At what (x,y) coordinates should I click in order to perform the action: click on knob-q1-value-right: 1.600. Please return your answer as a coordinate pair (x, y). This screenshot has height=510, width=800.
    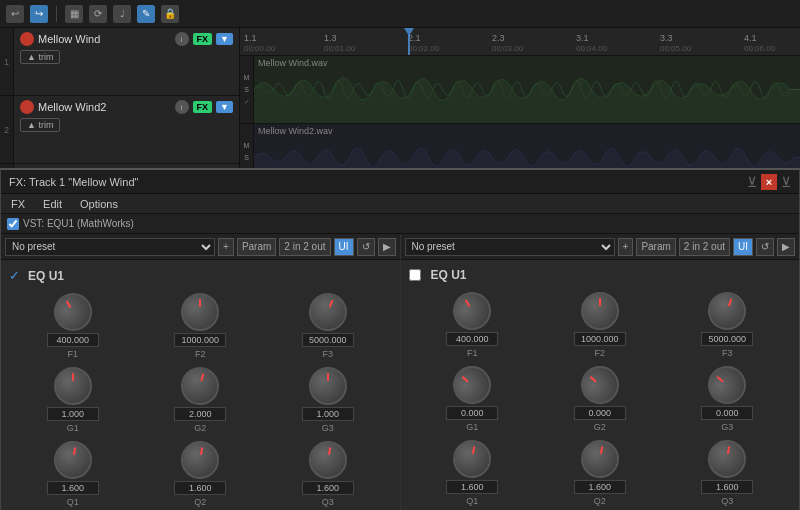
    Looking at the image, I should click on (472, 487).